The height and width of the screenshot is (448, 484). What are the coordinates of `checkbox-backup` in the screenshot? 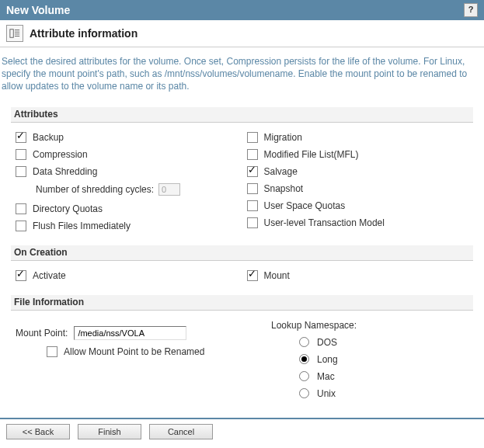 It's located at (21, 137).